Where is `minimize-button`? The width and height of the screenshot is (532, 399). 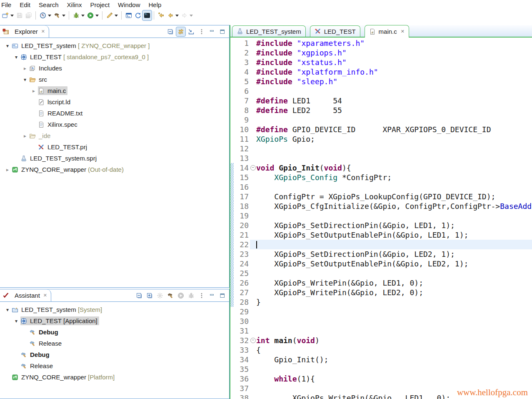
minimize-button is located at coordinates (212, 296).